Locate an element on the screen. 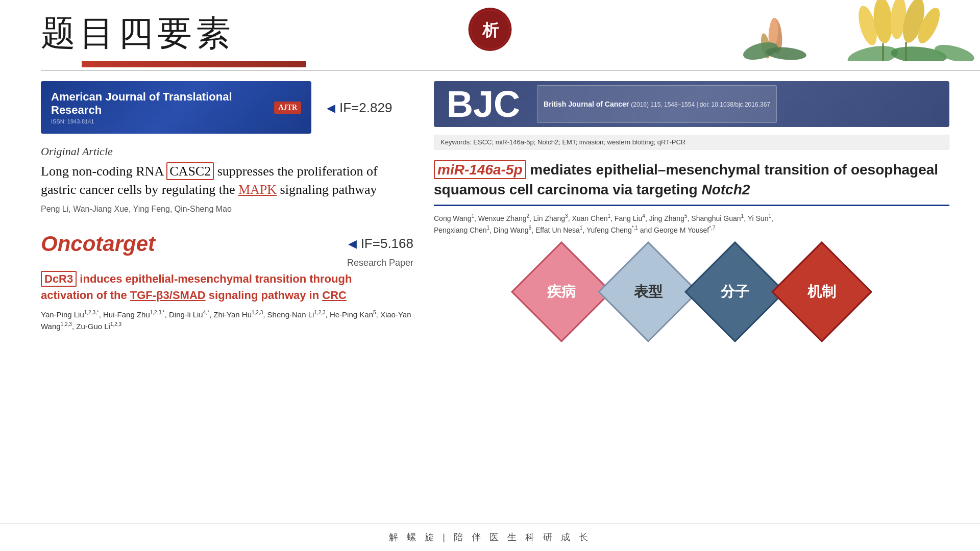  oncotarget-section: Oncotarget ◀ IF=5.168 Research Paper DcR… is located at coordinates (227, 281).